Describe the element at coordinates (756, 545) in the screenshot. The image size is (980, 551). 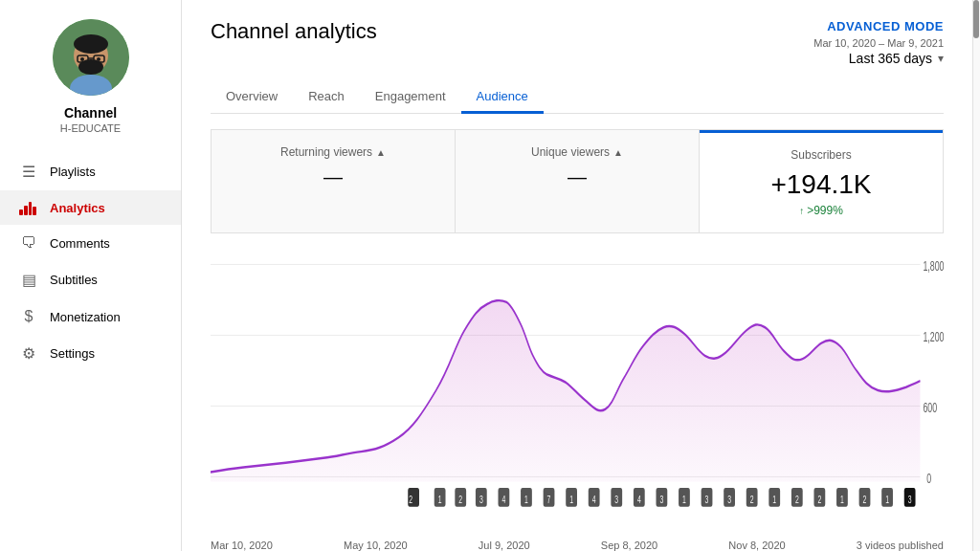
I see `x-label-5: Nov 8, 2020` at that location.